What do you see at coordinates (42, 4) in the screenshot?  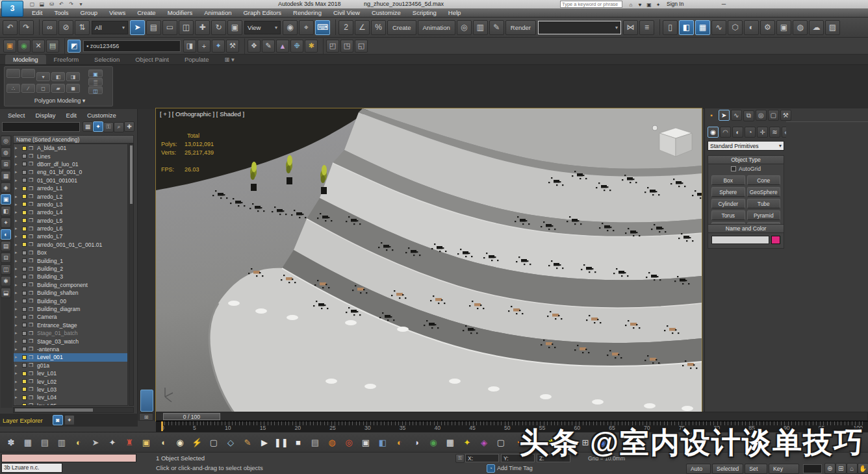 I see `open-file-icon: ⬓` at bounding box center [42, 4].